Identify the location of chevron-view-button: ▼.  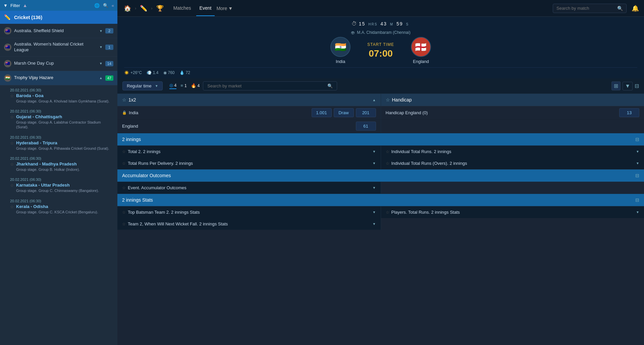
(628, 86).